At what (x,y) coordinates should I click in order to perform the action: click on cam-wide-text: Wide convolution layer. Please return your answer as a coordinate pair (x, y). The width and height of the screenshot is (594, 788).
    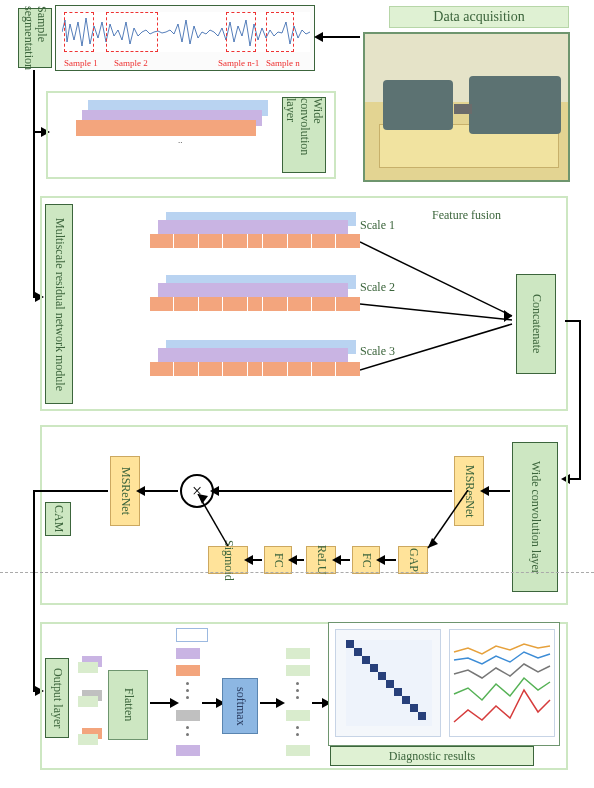
    Looking at the image, I should click on (534, 518).